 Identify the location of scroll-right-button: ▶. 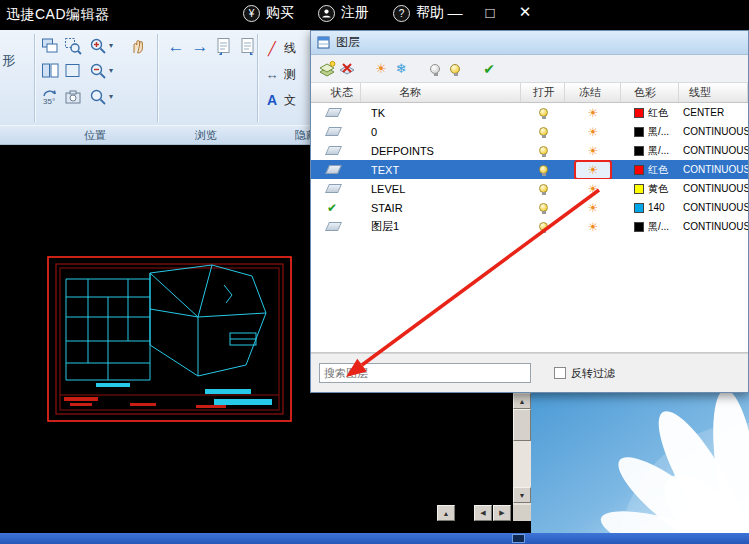
(502, 513).